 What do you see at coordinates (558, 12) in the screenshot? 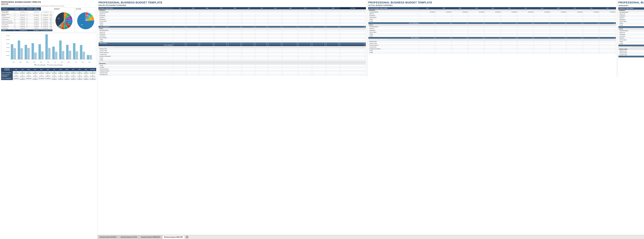
I see `actual-salary-cell: $ 15,000.00` at bounding box center [558, 12].